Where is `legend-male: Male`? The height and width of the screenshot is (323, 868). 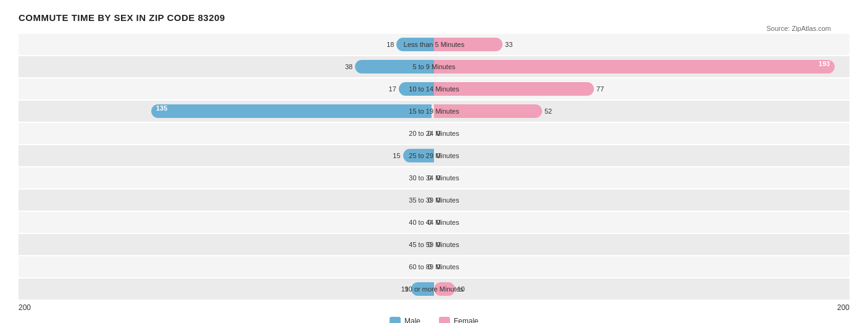
legend-male: Male is located at coordinates (405, 320).